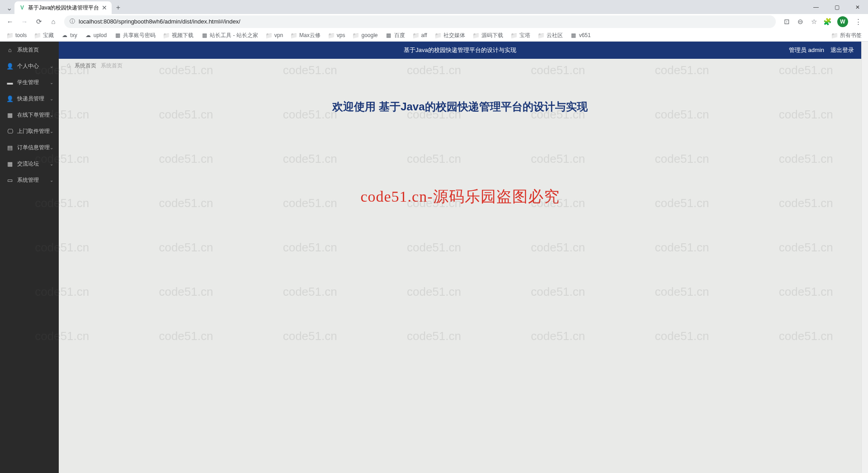 Image resolution: width=868 pixels, height=473 pixels. I want to click on admin-label: 管理员 admin, so click(807, 50).